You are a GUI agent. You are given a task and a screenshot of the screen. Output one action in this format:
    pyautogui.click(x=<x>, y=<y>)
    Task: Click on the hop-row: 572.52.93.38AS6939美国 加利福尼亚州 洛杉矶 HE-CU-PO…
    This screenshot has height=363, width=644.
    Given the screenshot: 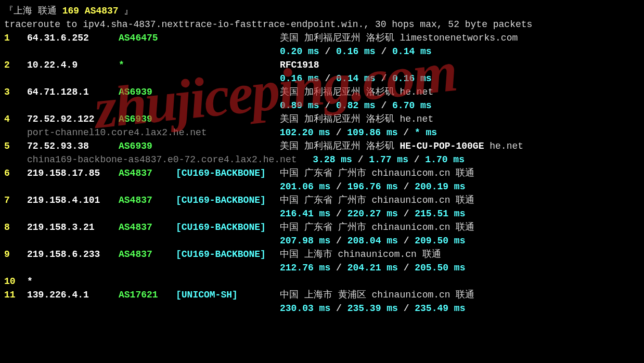 What is the action you would take?
    pyautogui.click(x=322, y=146)
    